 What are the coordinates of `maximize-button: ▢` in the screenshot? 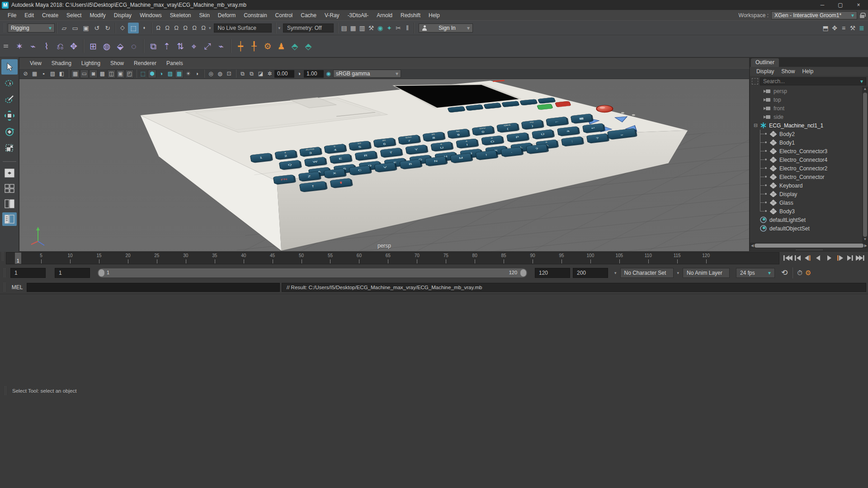 It's located at (840, 5).